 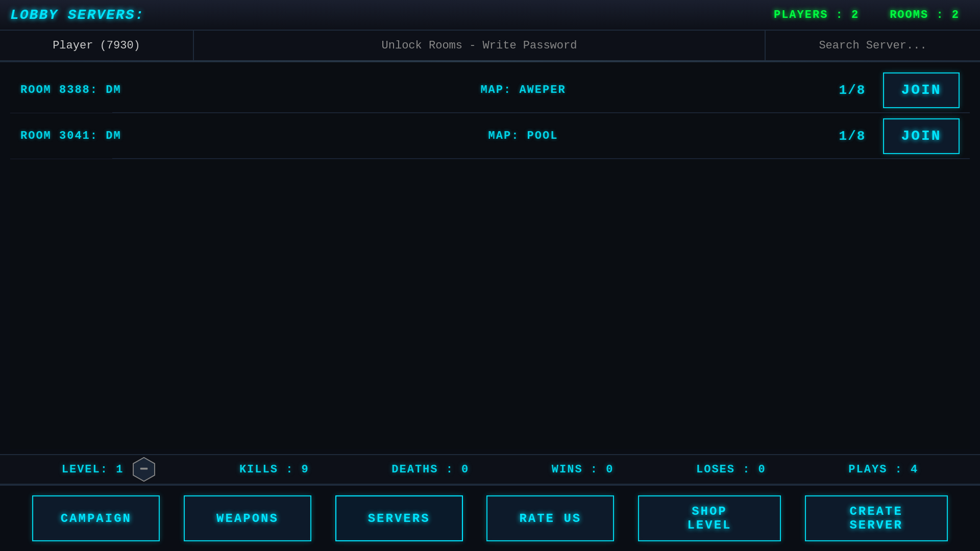 I want to click on plays-stat: PLAYS : 4, so click(x=883, y=469).